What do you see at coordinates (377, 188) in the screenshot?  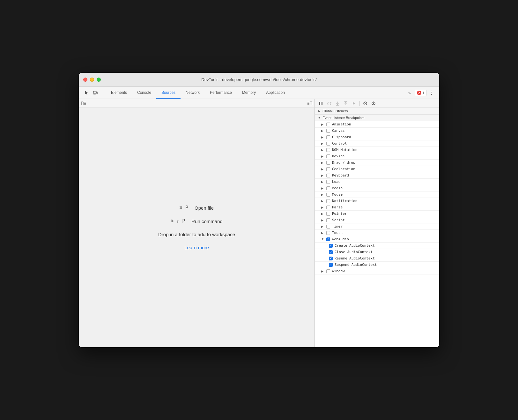 I see `bp-media: ▶ Media` at bounding box center [377, 188].